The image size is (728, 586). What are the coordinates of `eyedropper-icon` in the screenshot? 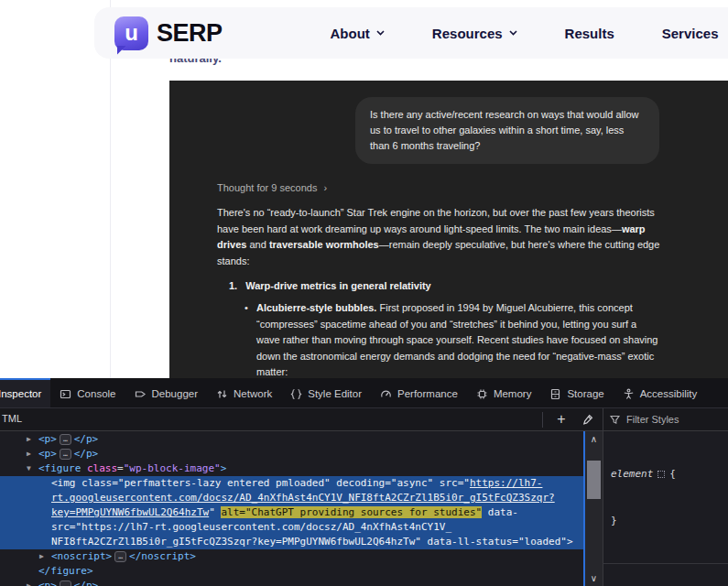 It's located at (588, 419).